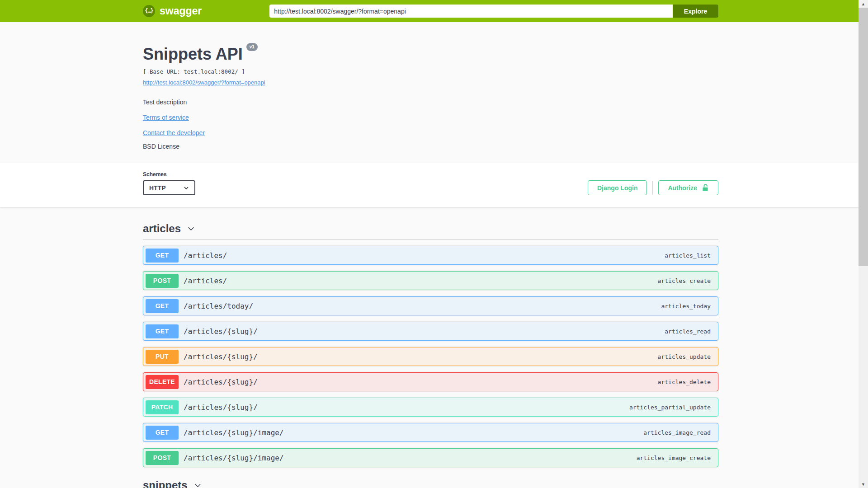 The image size is (868, 488). Describe the element at coordinates (430, 331) in the screenshot. I see `operation-row: GET /articles/{slug}/ articles_read` at that location.